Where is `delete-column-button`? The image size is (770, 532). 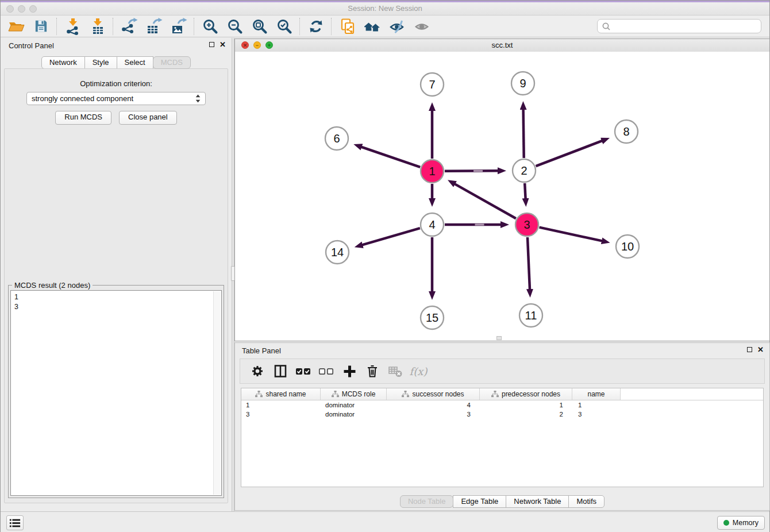 delete-column-button is located at coordinates (372, 371).